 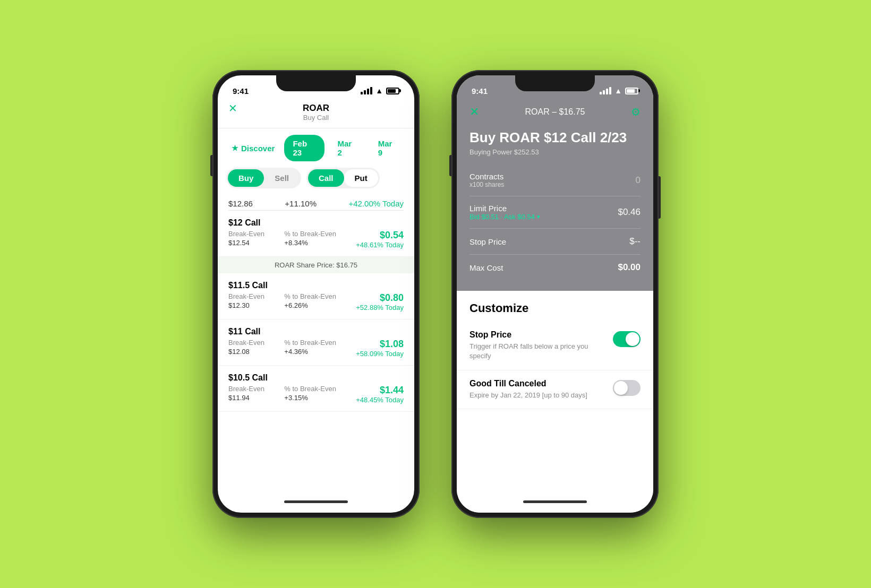 What do you see at coordinates (505, 208) in the screenshot?
I see `limit-price-label: Limit Price` at bounding box center [505, 208].